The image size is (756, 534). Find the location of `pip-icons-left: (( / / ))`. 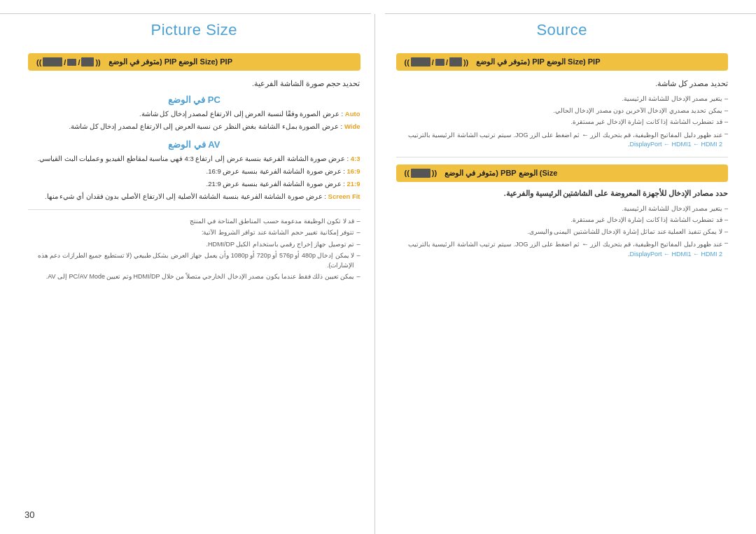

pip-icons-left: (( / / )) is located at coordinates (69, 62).